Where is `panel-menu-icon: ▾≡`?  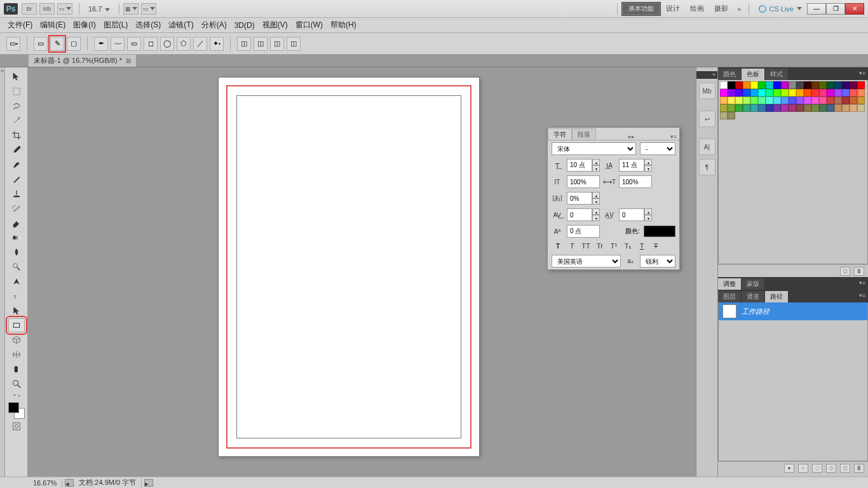 panel-menu-icon: ▾≡ is located at coordinates (862, 295).